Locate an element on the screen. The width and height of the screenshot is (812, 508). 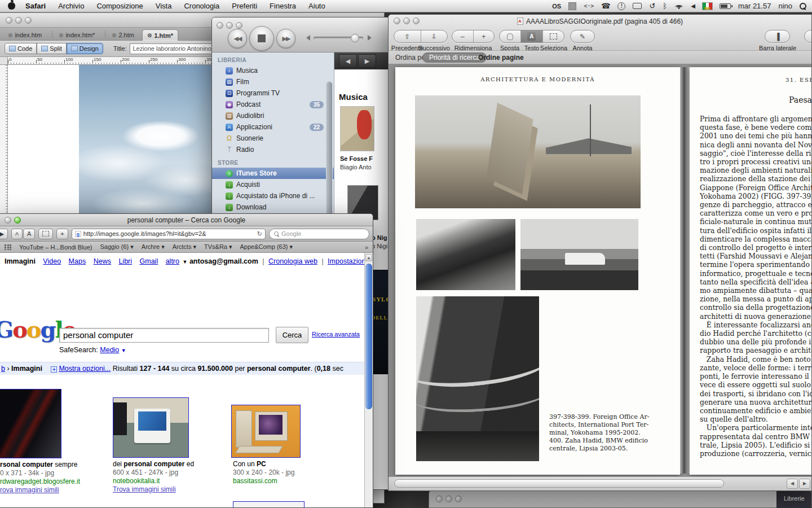
menu-clock: mar 21.57 is located at coordinates (754, 6).